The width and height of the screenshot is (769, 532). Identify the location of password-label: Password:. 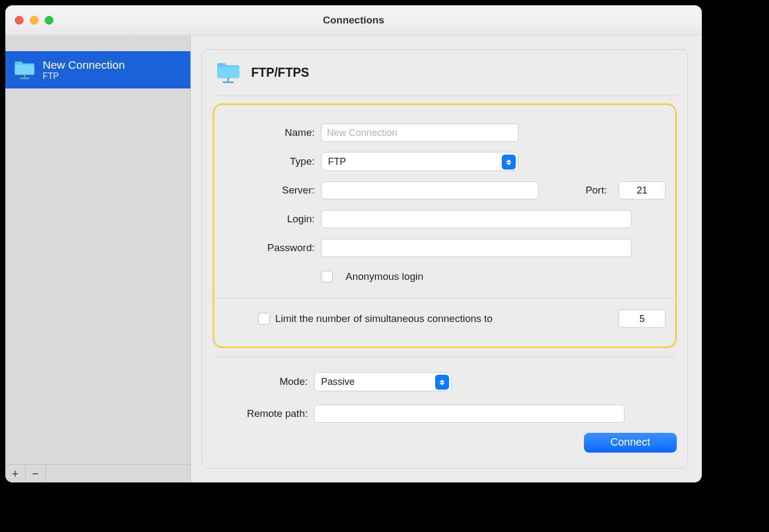
(270, 248).